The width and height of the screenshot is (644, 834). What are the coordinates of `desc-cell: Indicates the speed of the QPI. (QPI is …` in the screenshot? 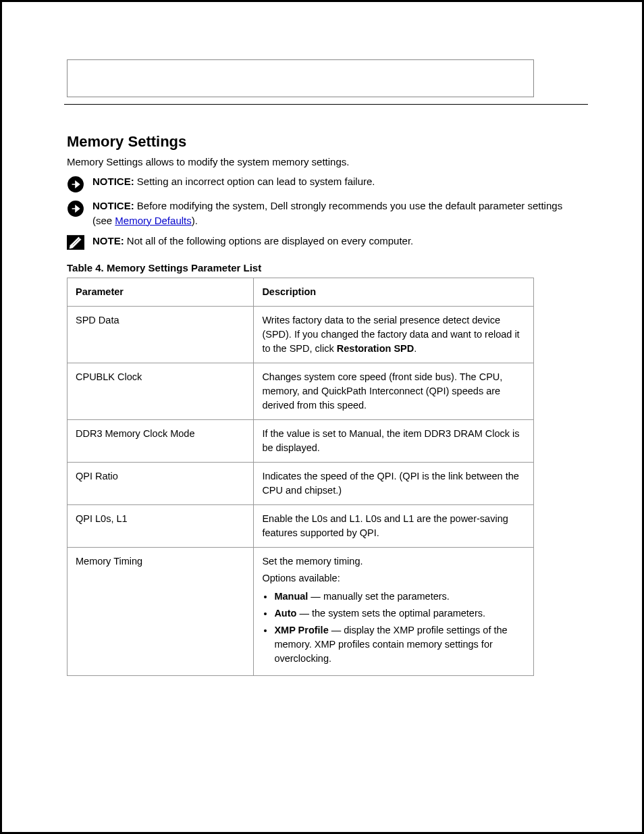 It's located at (394, 484).